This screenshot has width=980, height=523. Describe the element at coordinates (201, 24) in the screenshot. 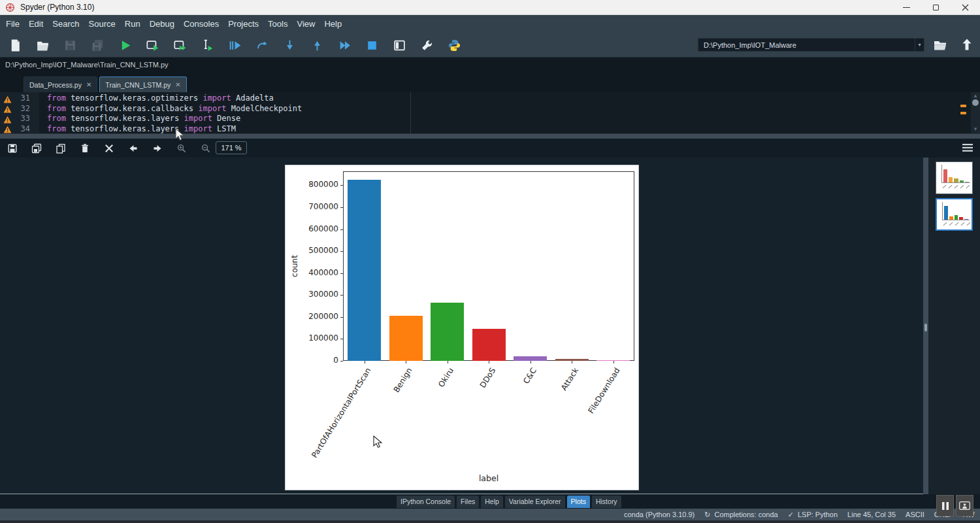

I see `menu-item-consoles: Consoles` at that location.